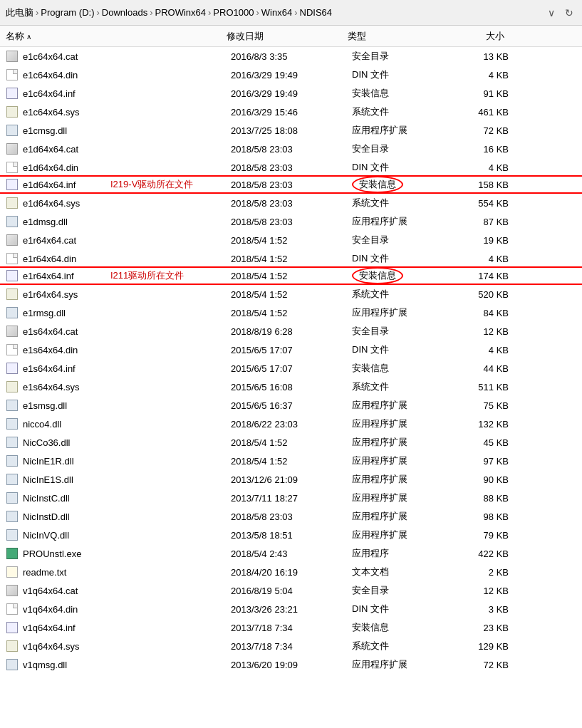  Describe the element at coordinates (477, 499) in the screenshot. I see `file-size: 88 KB` at that location.